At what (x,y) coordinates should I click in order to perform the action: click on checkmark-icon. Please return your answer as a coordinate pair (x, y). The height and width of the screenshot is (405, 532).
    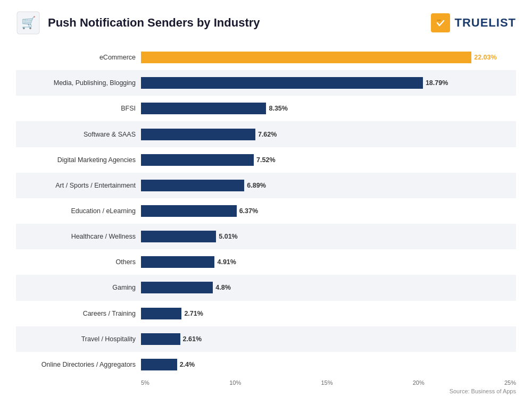
    Looking at the image, I should click on (440, 23).